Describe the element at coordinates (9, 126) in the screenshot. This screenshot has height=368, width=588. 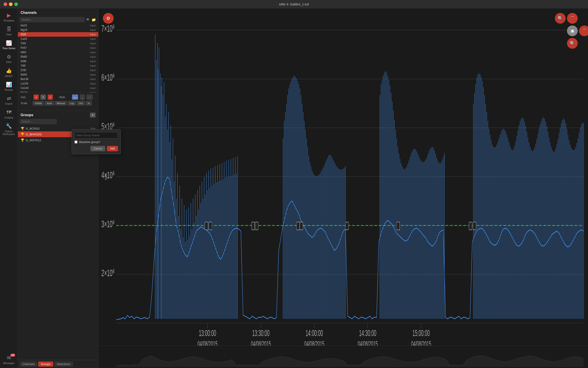
I see `python-icon: 🔧` at that location.